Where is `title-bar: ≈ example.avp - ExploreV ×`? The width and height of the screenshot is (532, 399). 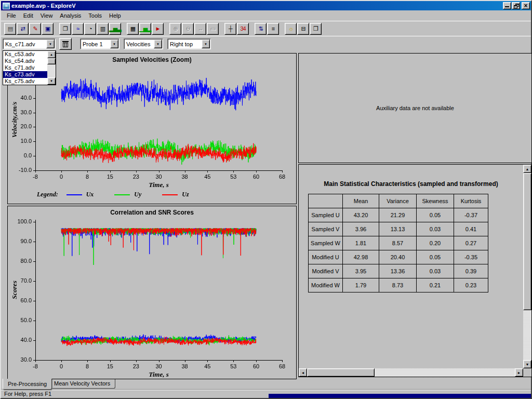
title-bar: ≈ example.avp - ExploreV × is located at coordinates (266, 6).